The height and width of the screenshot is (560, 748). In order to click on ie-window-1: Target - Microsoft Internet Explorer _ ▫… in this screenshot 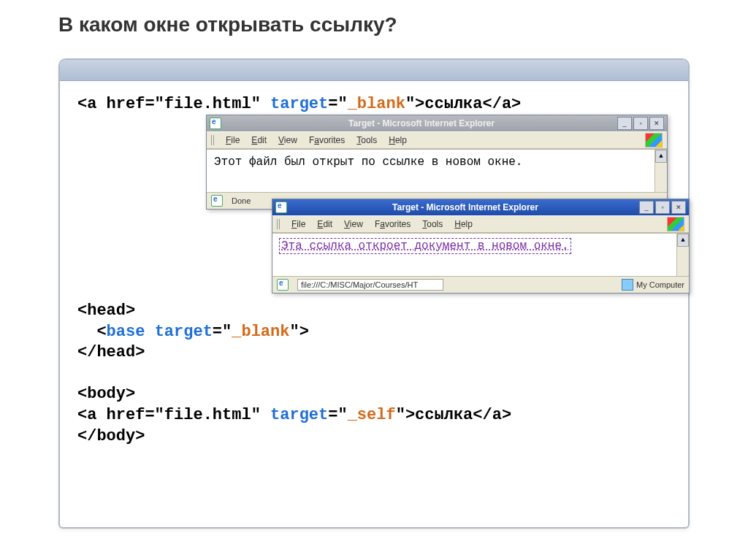, I will do `click(437, 162)`.